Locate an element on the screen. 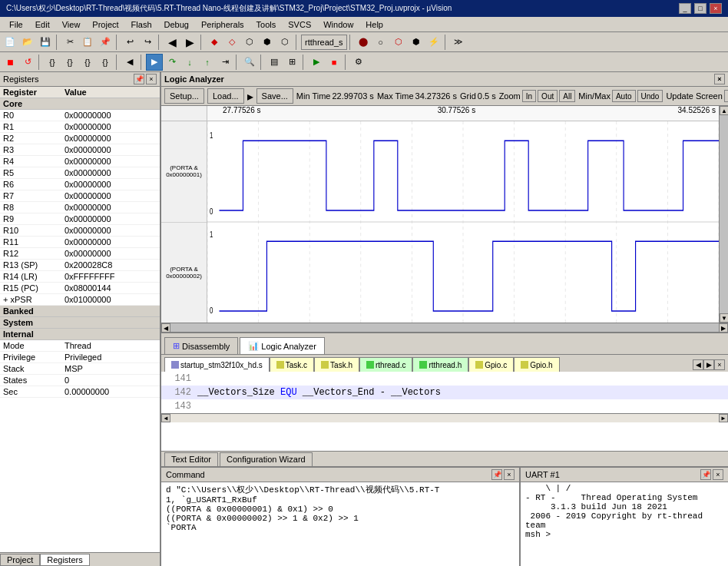 Image resolution: width=728 pixels, height=566 pixels. la-zoom-out-button: Out is located at coordinates (548, 96).